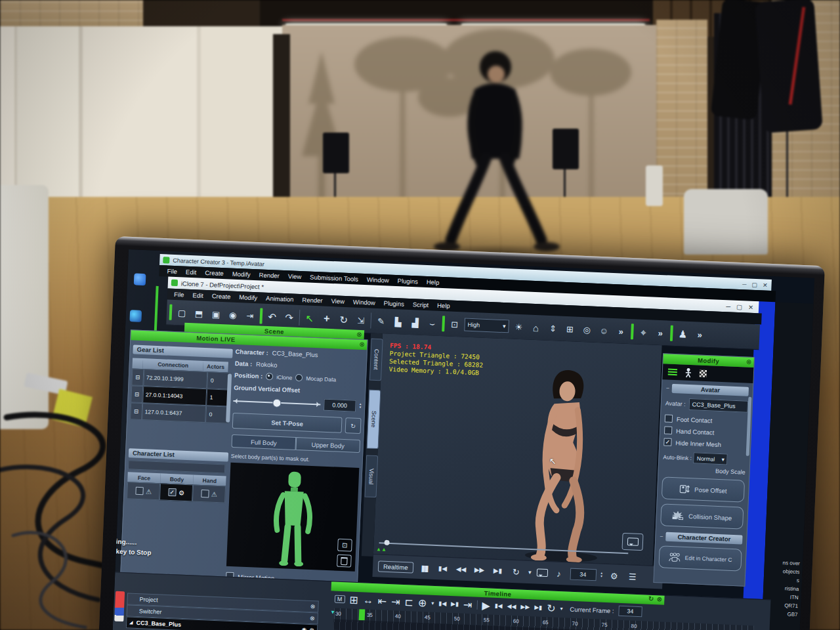 The image size is (840, 630). What do you see at coordinates (643, 332) in the screenshot?
I see `camera-boom-button: ⌖` at bounding box center [643, 332].